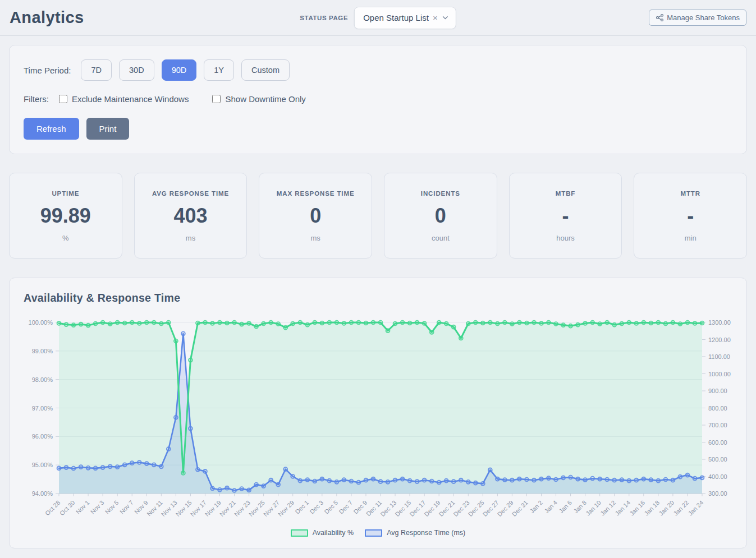 The width and height of the screenshot is (756, 558). I want to click on left-axis-label: 99.00%, so click(43, 351).